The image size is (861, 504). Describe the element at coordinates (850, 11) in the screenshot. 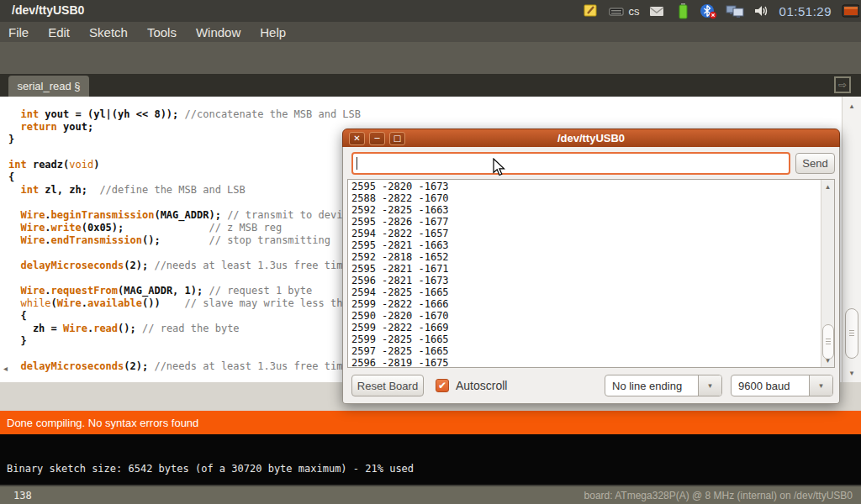

I see `power-icon` at that location.